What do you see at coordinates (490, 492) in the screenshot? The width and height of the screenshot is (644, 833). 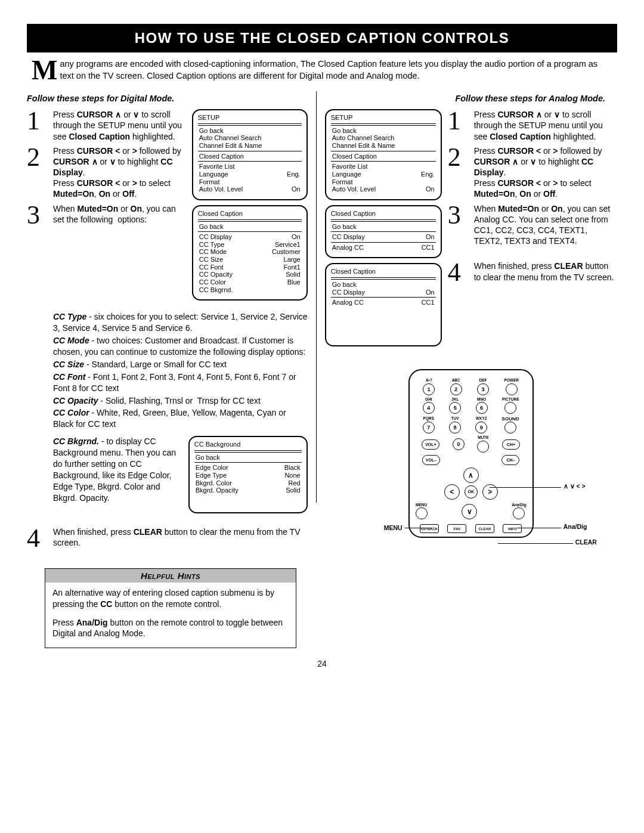 I see `remote-cursor-right: >` at bounding box center [490, 492].